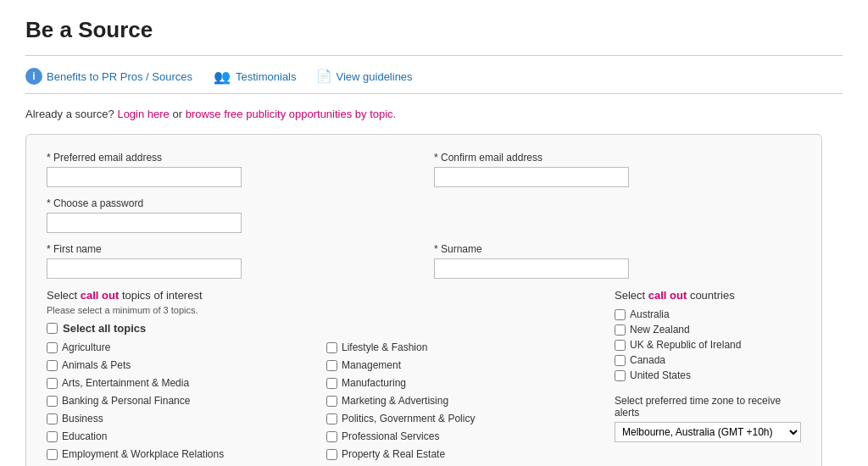  I want to click on country-checkbox-united-states, so click(620, 376).